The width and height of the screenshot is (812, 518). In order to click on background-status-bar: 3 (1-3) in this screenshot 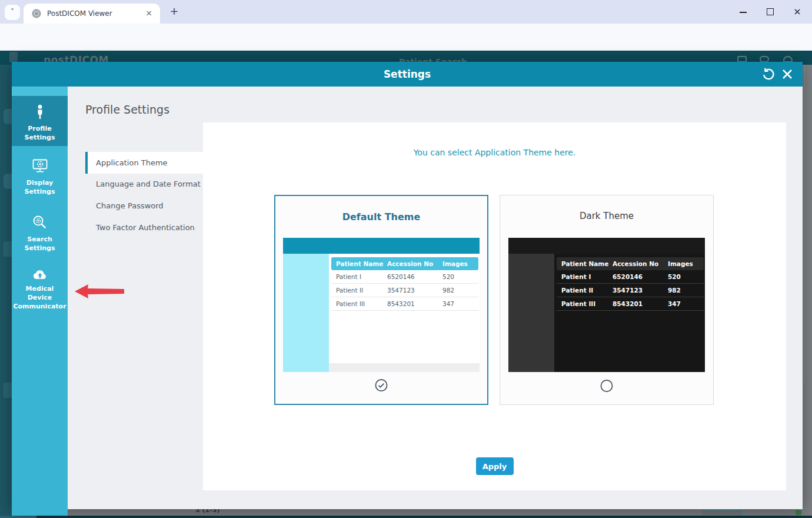, I will do `click(407, 512)`.